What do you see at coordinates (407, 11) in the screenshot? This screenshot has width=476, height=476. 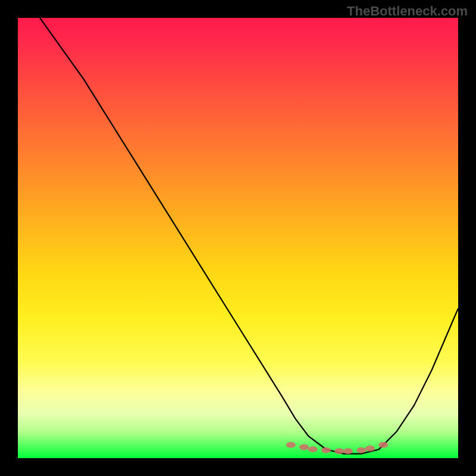 I see `watermark-text: TheBottleneck.com` at bounding box center [407, 11].